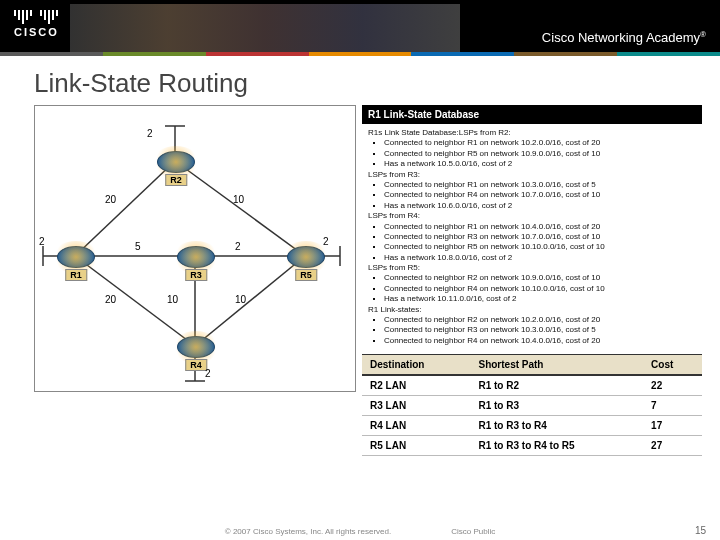 The image size is (720, 540). I want to click on col-shortest-path: Shortest Path, so click(556, 366).